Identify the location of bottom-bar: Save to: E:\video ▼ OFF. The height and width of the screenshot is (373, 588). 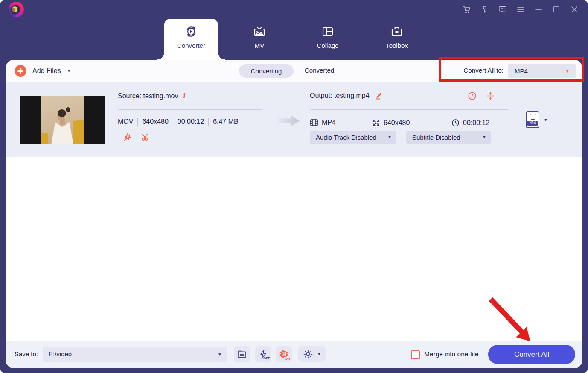
(294, 355).